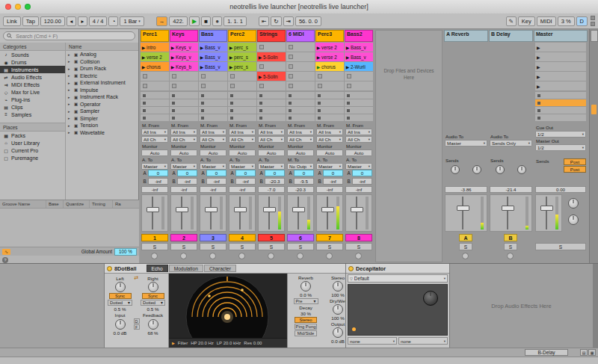  I want to click on sidebar-item-sounds: ♪Sounds, so click(33, 55).